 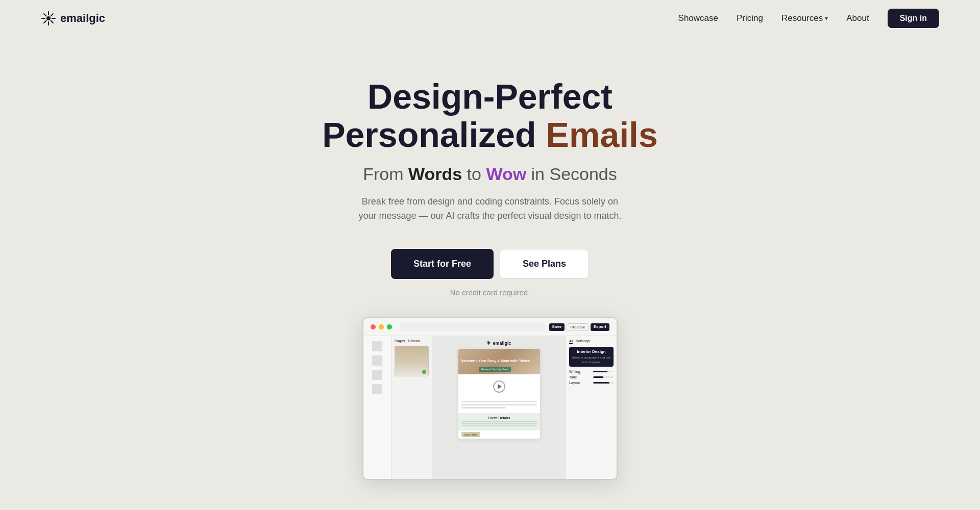 What do you see at coordinates (591, 371) in the screenshot?
I see `ai-feature-writing: Writing` at bounding box center [591, 371].